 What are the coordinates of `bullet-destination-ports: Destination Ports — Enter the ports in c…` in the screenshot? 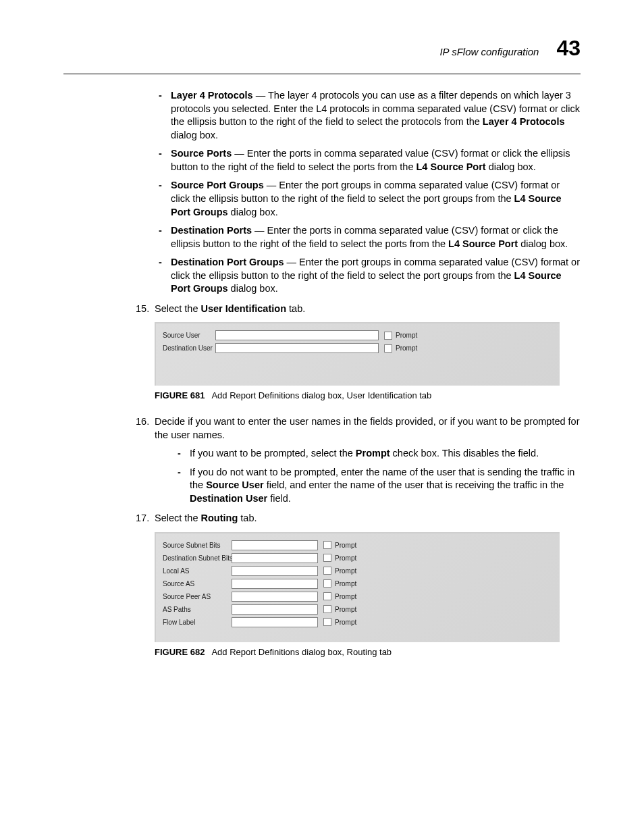 It's located at (367, 238).